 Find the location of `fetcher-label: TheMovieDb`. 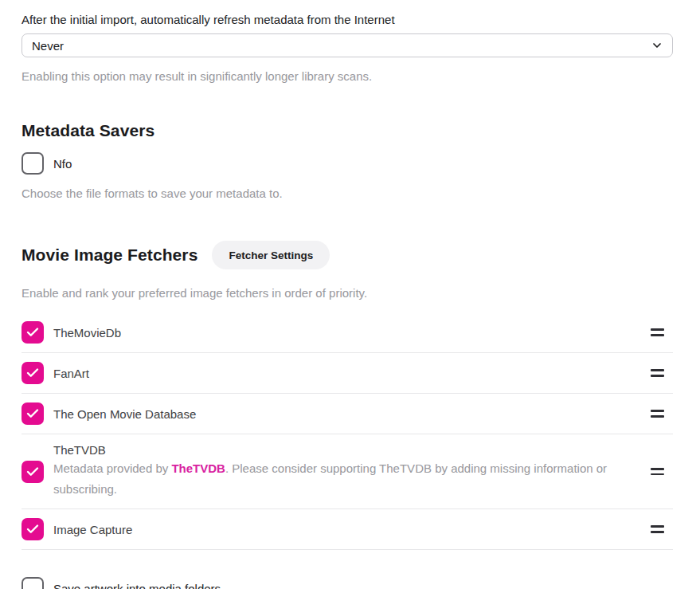

fetcher-label: TheMovieDb is located at coordinates (88, 333).